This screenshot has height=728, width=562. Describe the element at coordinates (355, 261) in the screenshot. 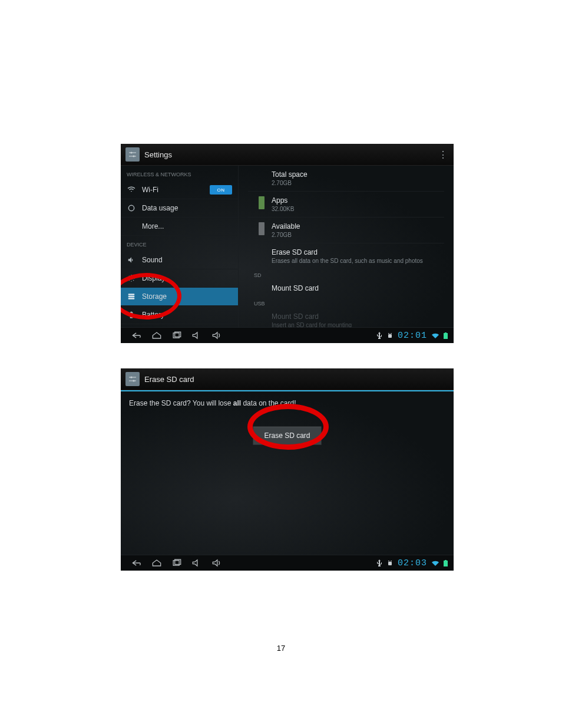

I see `erase-sub: Erases all data on the SD card, such as …` at that location.